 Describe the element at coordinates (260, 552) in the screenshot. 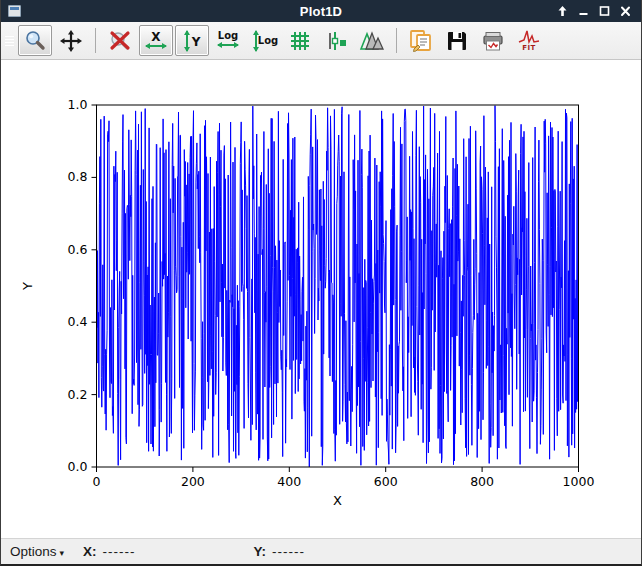

I see `cursor-y-label: Y:` at that location.